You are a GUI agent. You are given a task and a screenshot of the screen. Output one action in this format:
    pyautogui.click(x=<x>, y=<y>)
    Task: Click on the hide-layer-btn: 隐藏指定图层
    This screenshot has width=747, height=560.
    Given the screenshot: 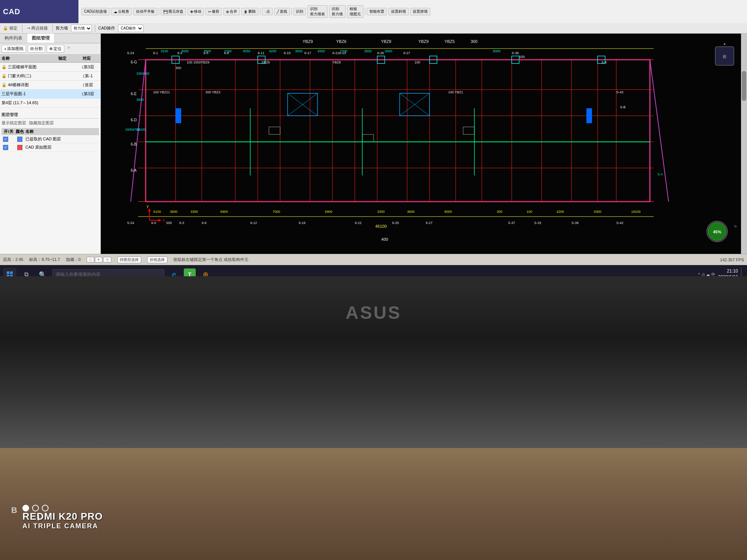 What is the action you would take?
    pyautogui.click(x=41, y=123)
    